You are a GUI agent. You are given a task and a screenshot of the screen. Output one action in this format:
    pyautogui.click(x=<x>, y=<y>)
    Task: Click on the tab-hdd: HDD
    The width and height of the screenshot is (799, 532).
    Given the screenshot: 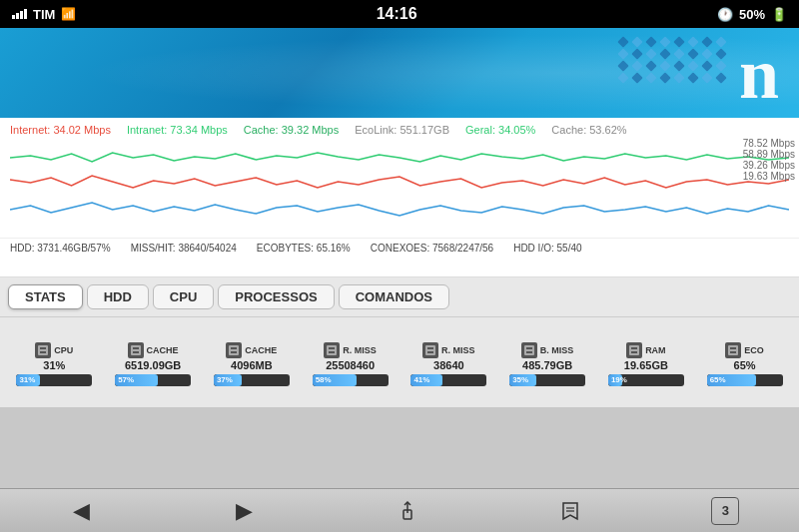 What is the action you would take?
    pyautogui.click(x=118, y=297)
    